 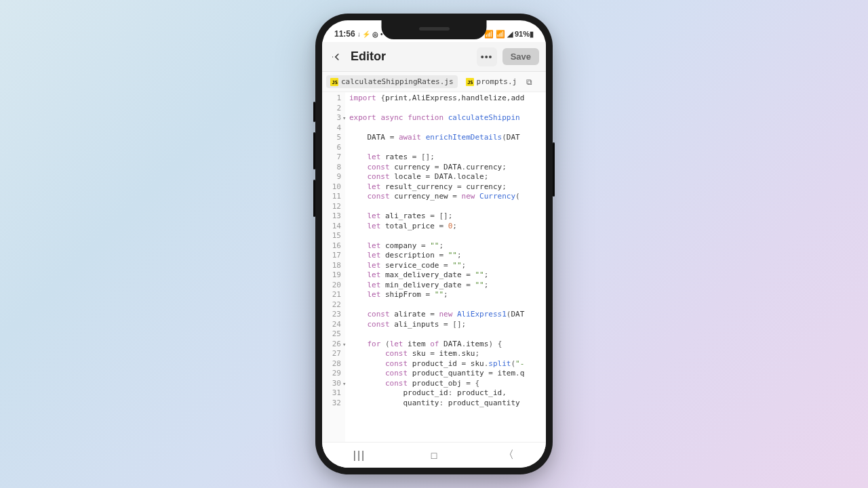 I want to click on code-line: const currency_new = new Currency(, so click(x=437, y=197).